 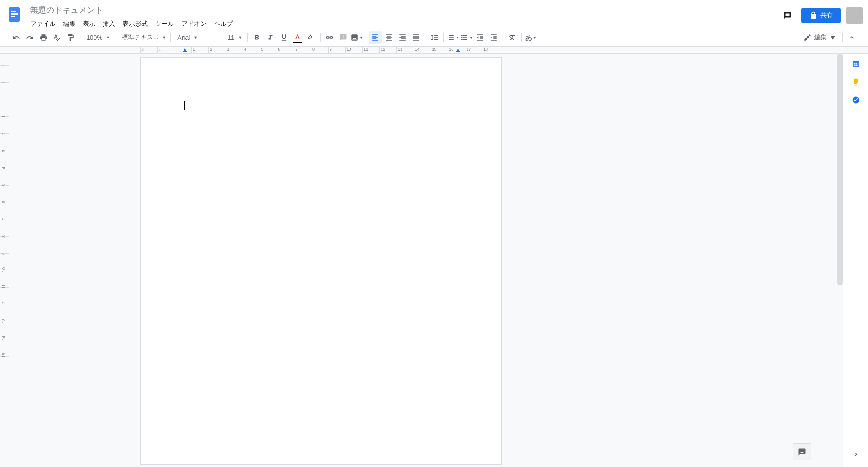 I want to click on paint-format-button, so click(x=71, y=38).